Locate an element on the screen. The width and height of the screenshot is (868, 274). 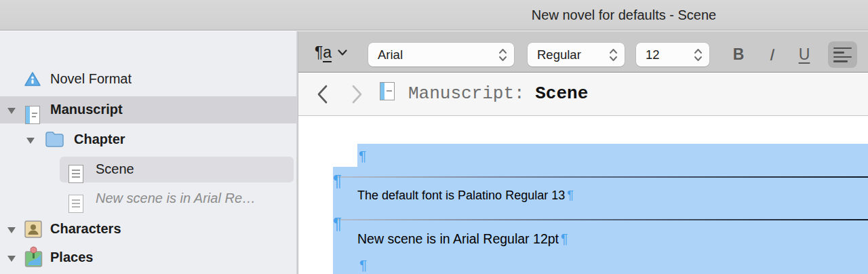
sidebar-item-label: Manuscript is located at coordinates (87, 110).